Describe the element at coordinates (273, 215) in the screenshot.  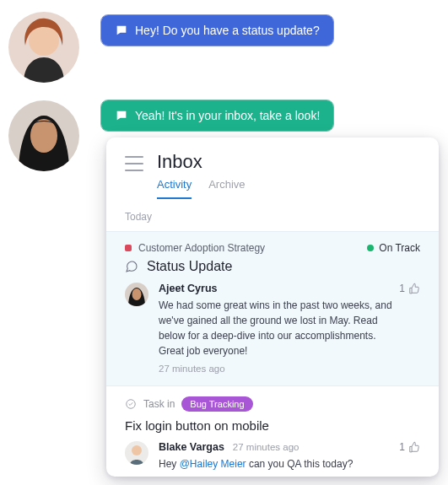
I see `section-today: Today` at that location.